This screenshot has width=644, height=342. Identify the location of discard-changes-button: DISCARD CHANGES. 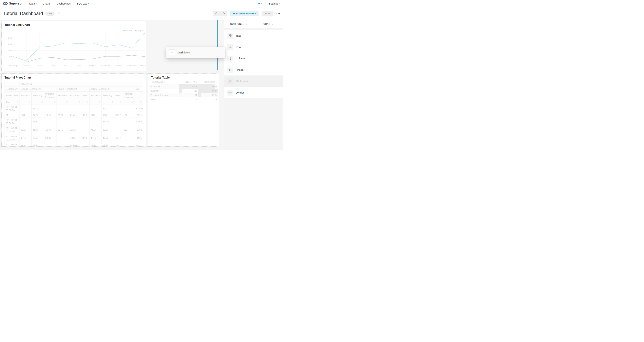
(244, 14).